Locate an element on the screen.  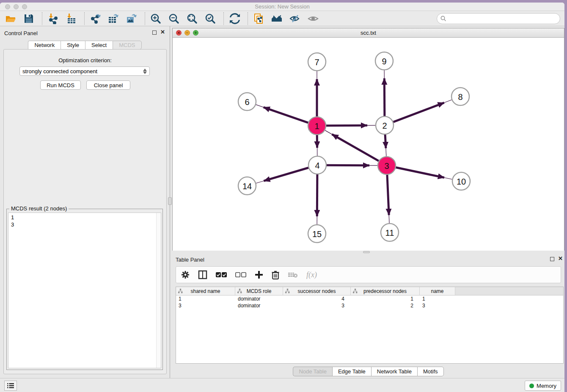
zoom-in-icon is located at coordinates (156, 19).